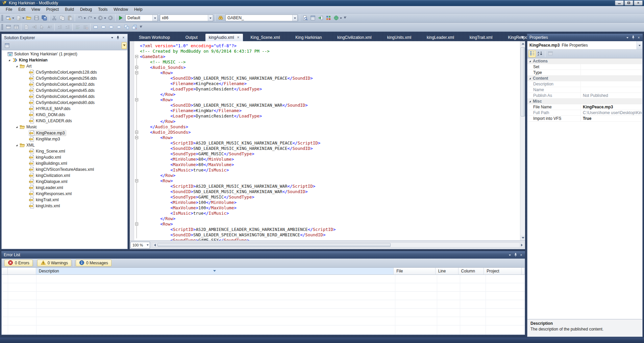 Image resolution: width=644 pixels, height=343 pixels. Describe the element at coordinates (141, 27) in the screenshot. I see `toolbar-overflow-button` at that location.